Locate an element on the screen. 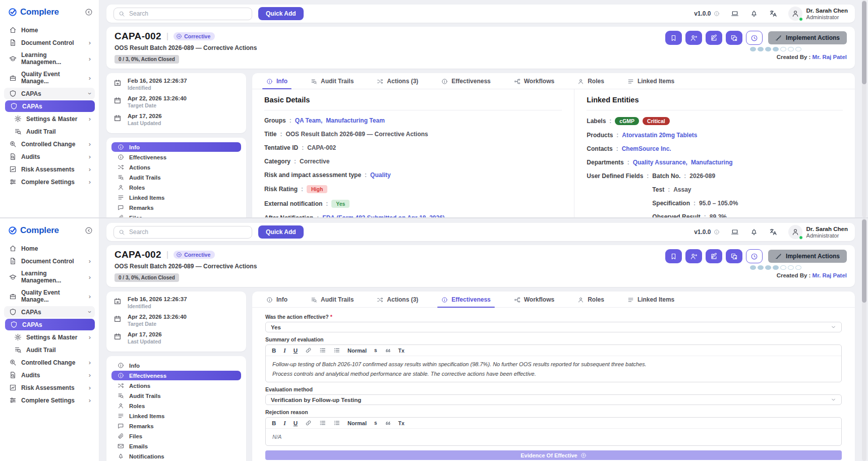 The image size is (868, 461). sidebar-collapse-icon is located at coordinates (89, 12).